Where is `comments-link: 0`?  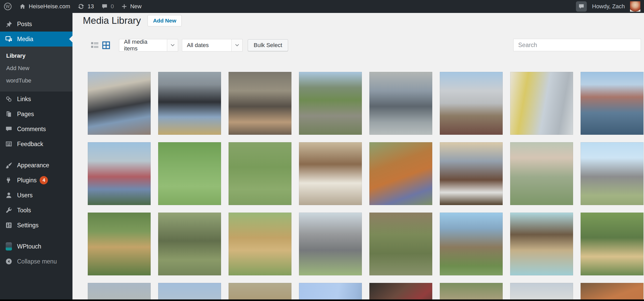
comments-link: 0 is located at coordinates (108, 6).